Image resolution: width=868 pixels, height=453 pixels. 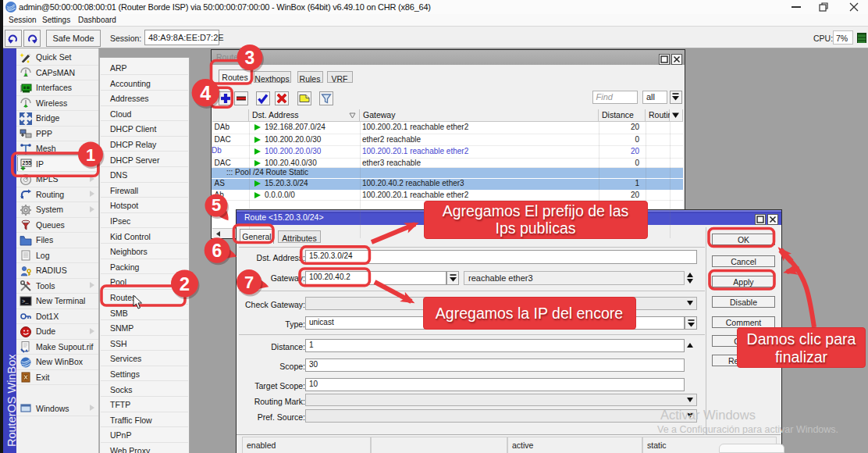 I want to click on svg-text: 5, so click(x=216, y=205).